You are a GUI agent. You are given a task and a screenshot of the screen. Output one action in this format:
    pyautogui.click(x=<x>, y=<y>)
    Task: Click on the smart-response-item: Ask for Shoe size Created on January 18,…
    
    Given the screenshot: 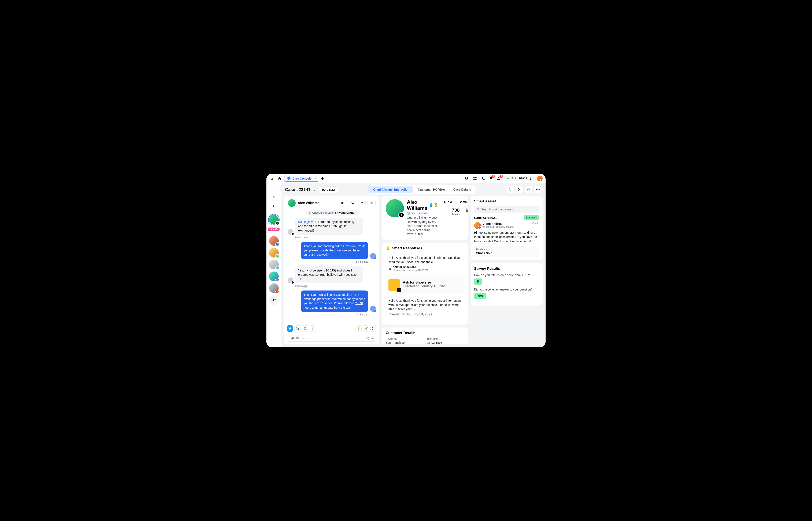 What is the action you would take?
    pyautogui.click(x=425, y=285)
    